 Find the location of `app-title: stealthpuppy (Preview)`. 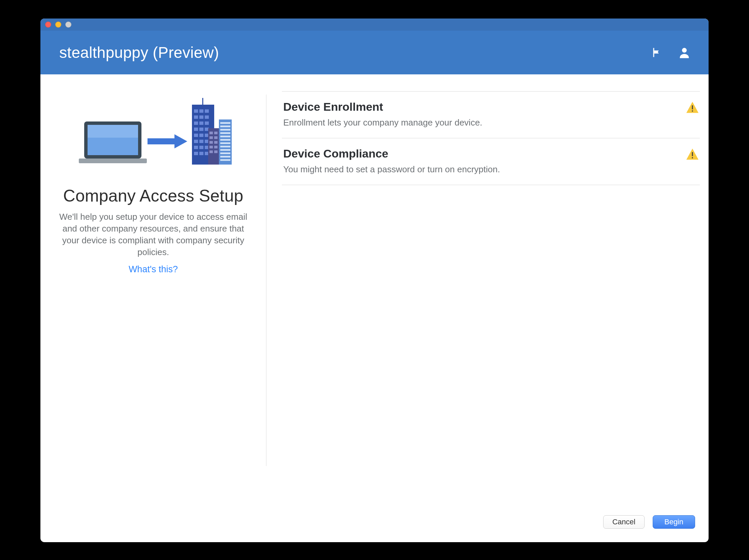

app-title: stealthpuppy (Preview) is located at coordinates (355, 52).